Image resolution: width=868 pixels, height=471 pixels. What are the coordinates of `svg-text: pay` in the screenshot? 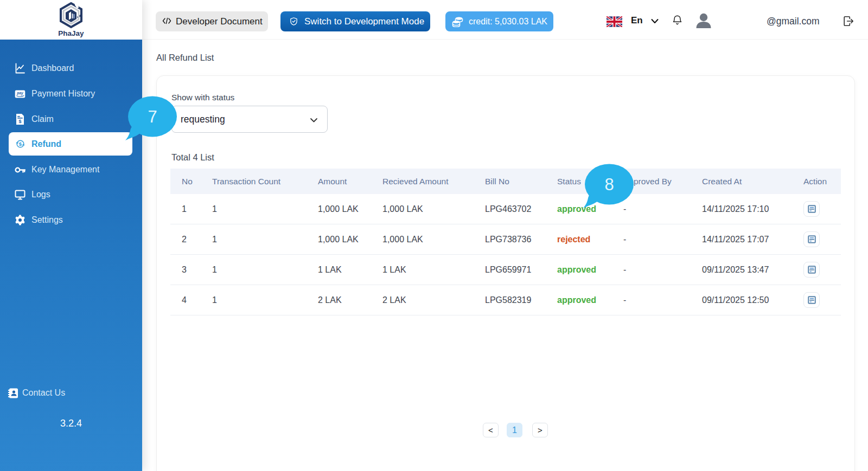 It's located at (20, 93).